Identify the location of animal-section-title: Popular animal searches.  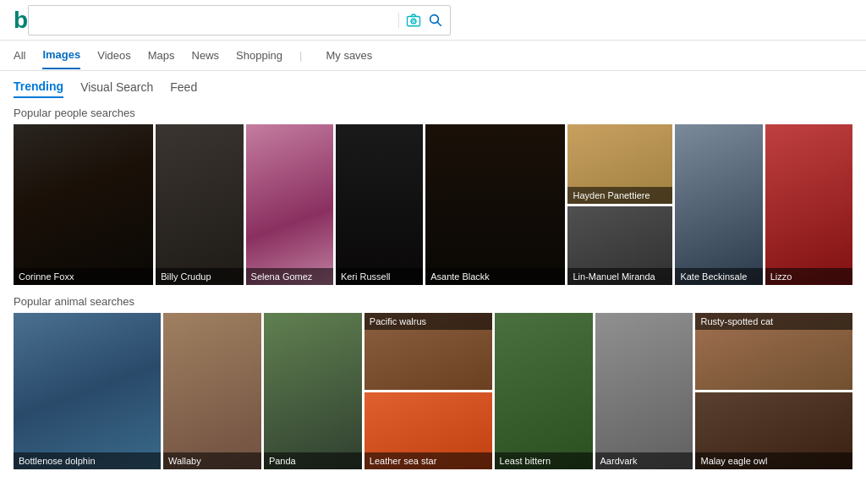
(433, 301).